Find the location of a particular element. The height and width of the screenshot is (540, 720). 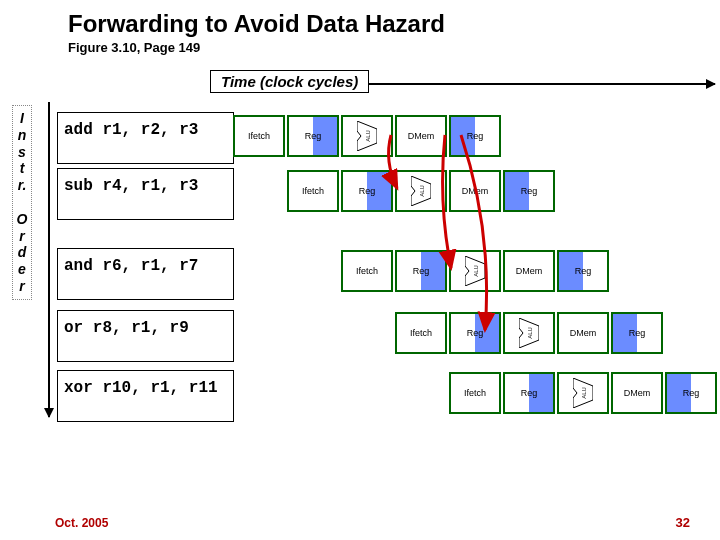

instruction-box: sub r4, r1, r3 is located at coordinates (146, 194).